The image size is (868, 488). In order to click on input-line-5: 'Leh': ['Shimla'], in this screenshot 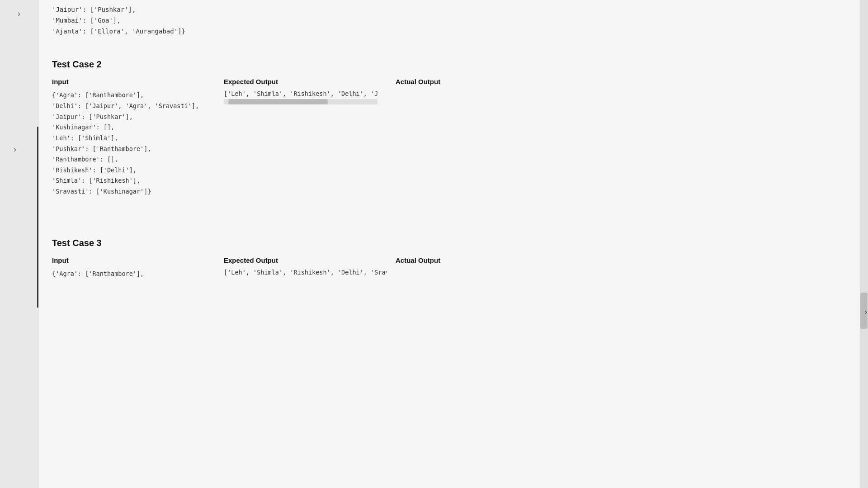, I will do `click(133, 138)`.